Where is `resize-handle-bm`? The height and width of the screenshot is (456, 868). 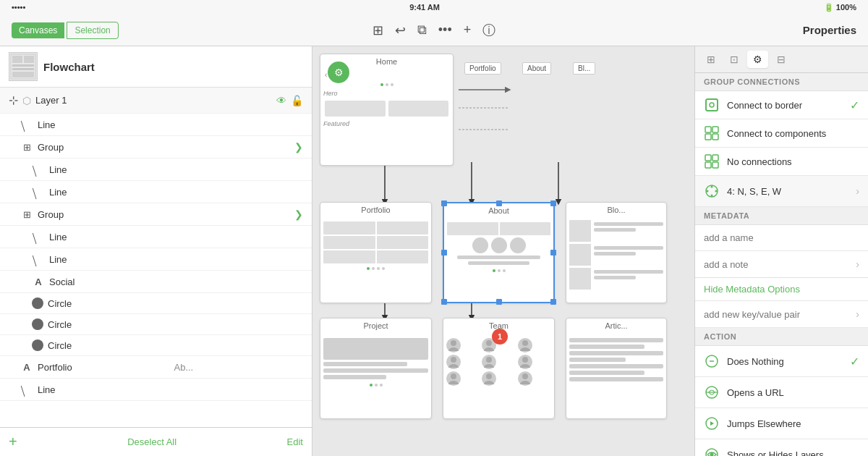
resize-handle-bm is located at coordinates (499, 302).